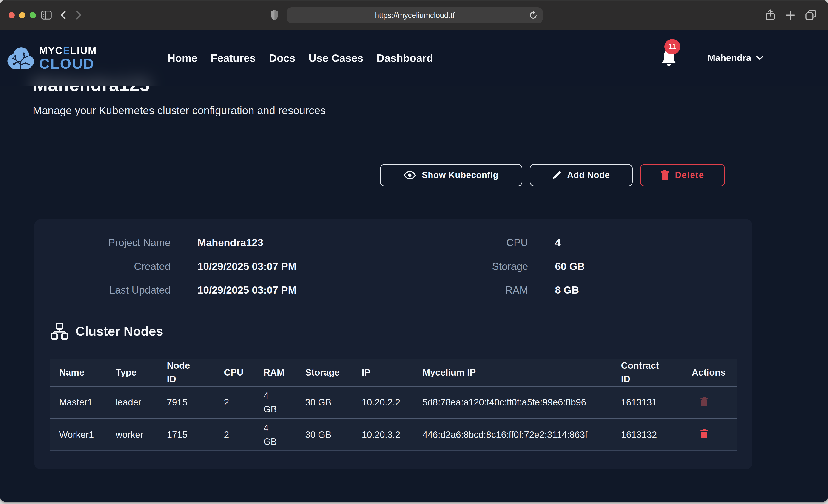  Describe the element at coordinates (770, 15) in the screenshot. I see `share-button` at that location.